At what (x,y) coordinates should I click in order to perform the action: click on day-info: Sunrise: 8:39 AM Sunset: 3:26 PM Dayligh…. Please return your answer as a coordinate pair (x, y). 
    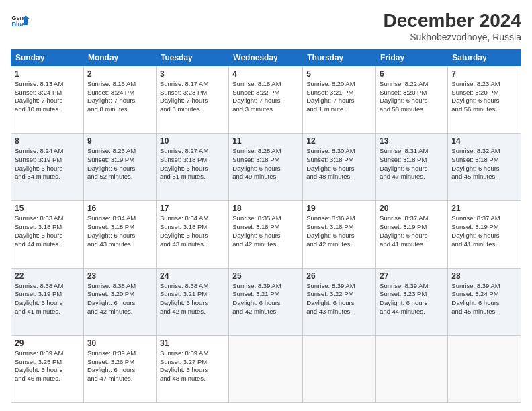
    Looking at the image, I should click on (120, 367).